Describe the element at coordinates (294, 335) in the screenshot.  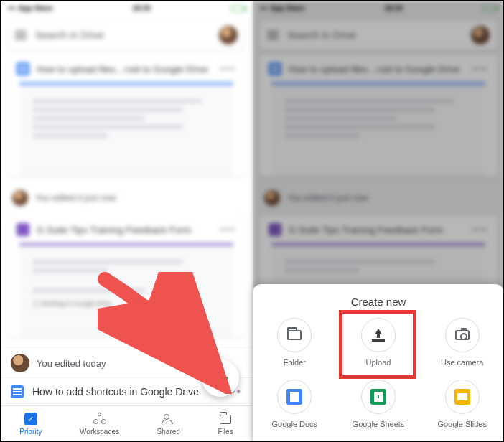
I see `folder-icon` at that location.